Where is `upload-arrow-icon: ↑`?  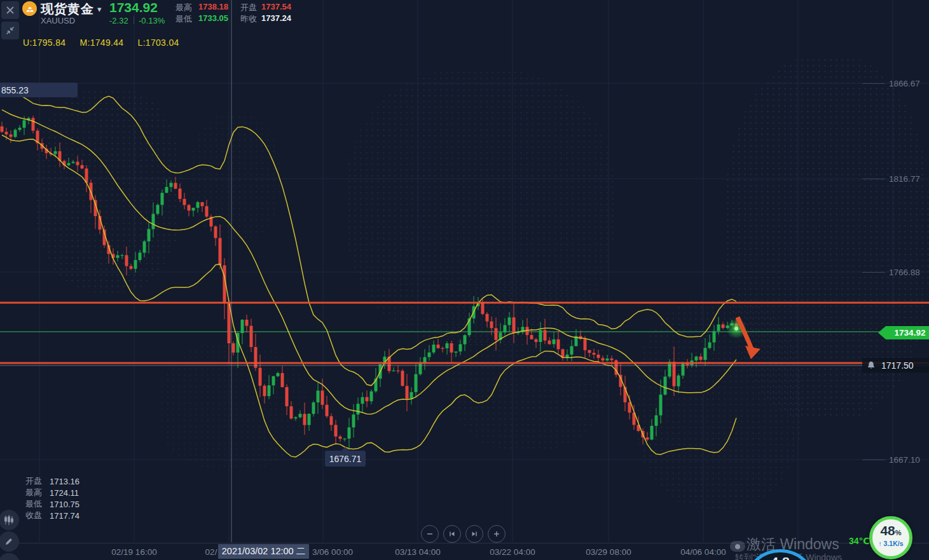
upload-arrow-icon: ↑ is located at coordinates (880, 543).